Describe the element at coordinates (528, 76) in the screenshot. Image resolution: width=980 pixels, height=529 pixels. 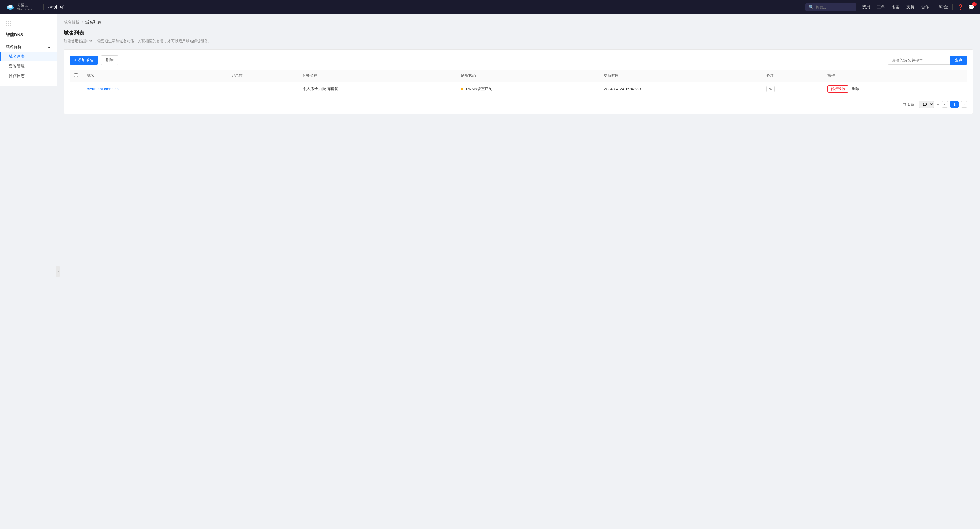
I see `th-status: 解析状态` at that location.